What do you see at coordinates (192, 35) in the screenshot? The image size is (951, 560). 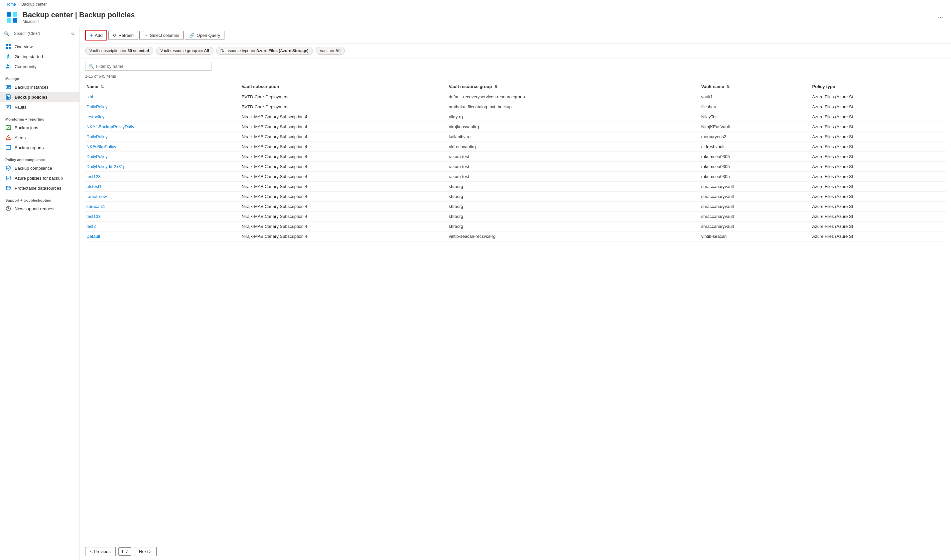 I see `query-icon: 🔗` at bounding box center [192, 35].